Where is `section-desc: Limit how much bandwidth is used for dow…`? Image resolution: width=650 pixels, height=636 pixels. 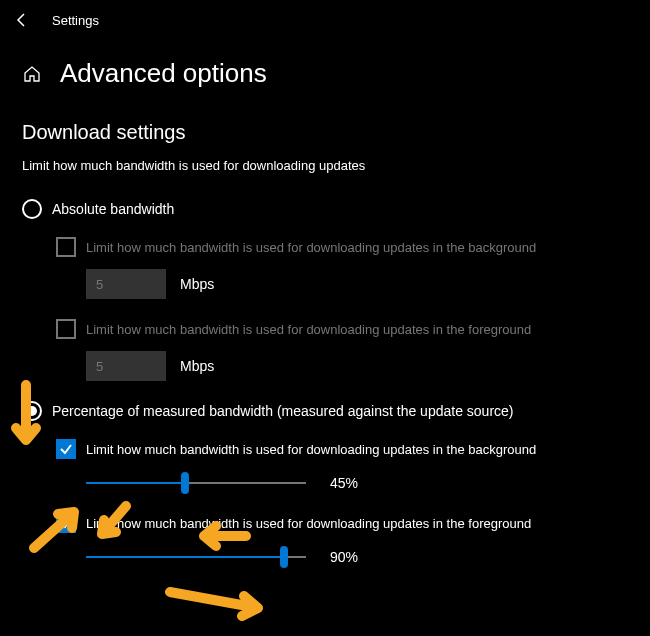 section-desc: Limit how much bandwidth is used for dow… is located at coordinates (325, 166).